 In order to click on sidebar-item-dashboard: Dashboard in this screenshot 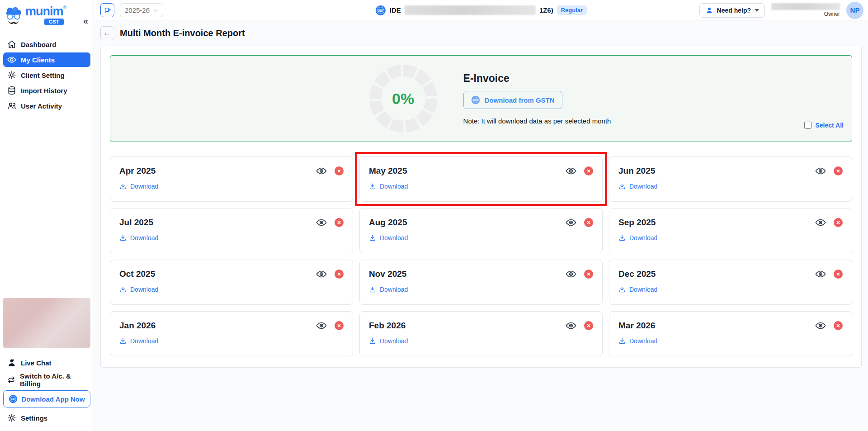, I will do `click(47, 44)`.